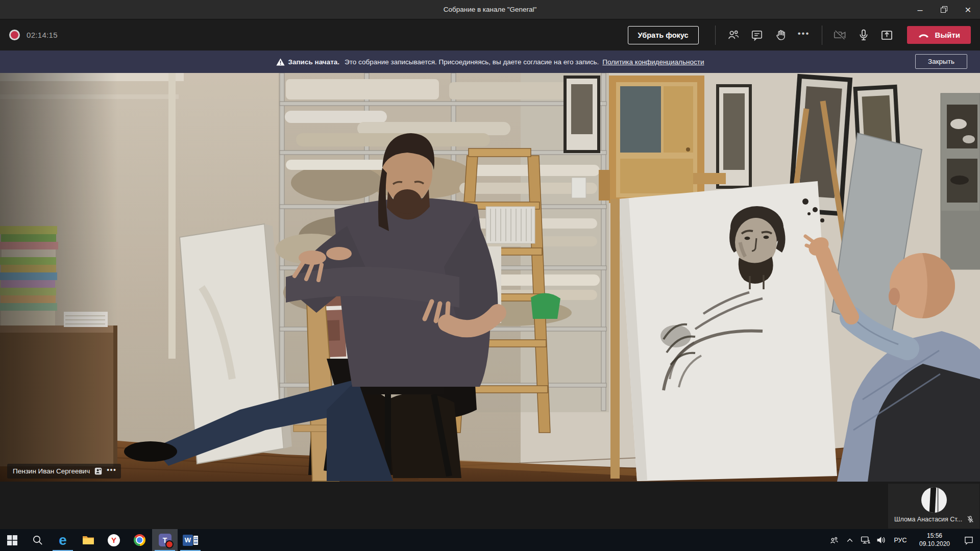 The height and width of the screenshot is (551, 980). What do you see at coordinates (866, 540) in the screenshot?
I see `tray-network-button` at bounding box center [866, 540].